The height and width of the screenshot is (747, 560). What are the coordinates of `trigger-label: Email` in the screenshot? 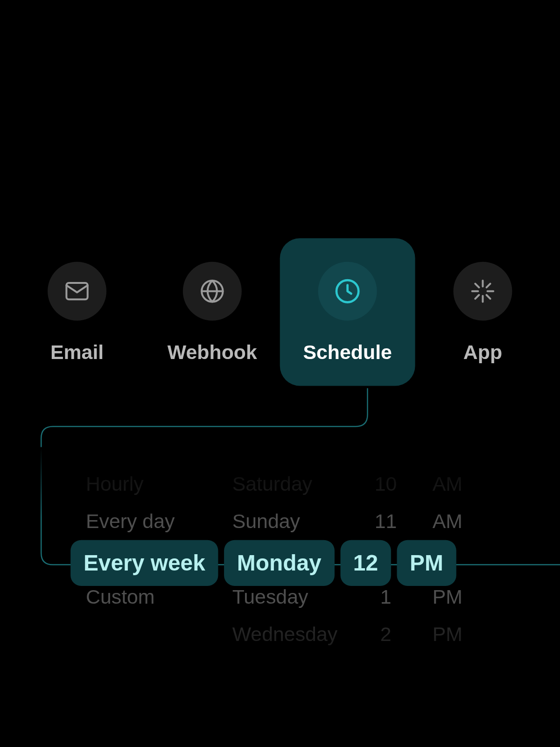 It's located at (77, 352).